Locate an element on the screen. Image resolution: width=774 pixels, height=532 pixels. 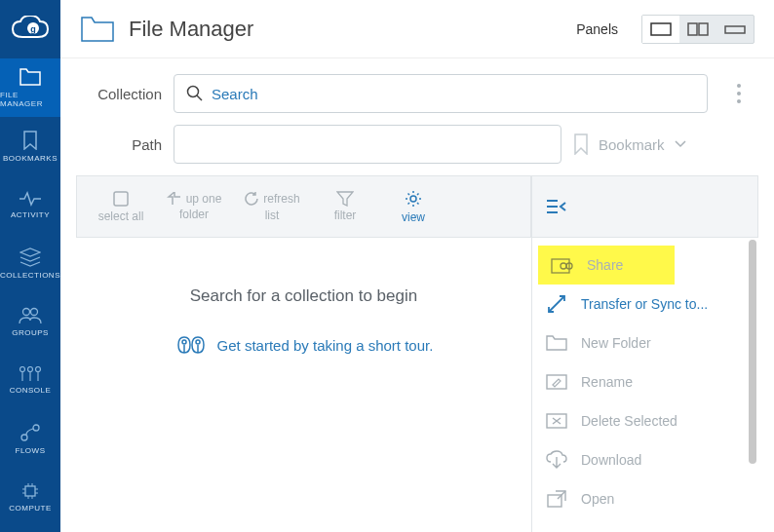
rename-icon is located at coordinates (557, 382).